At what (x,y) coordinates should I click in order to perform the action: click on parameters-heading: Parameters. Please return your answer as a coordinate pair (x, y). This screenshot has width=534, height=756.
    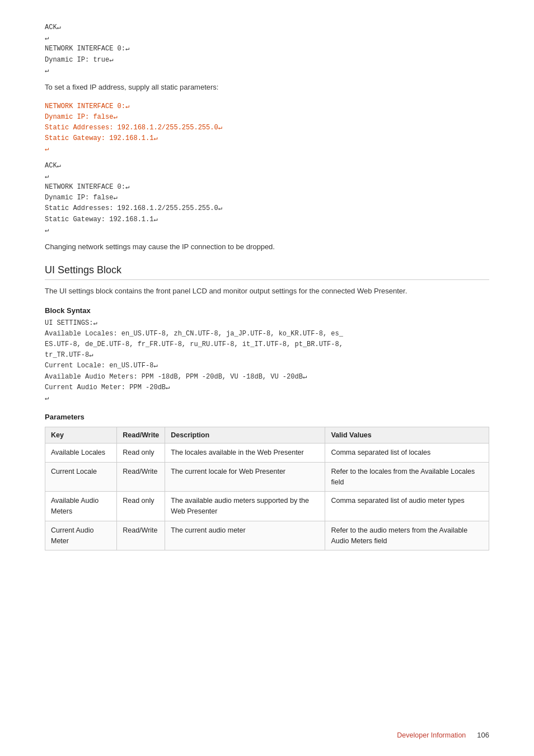
    Looking at the image, I should click on (267, 417).